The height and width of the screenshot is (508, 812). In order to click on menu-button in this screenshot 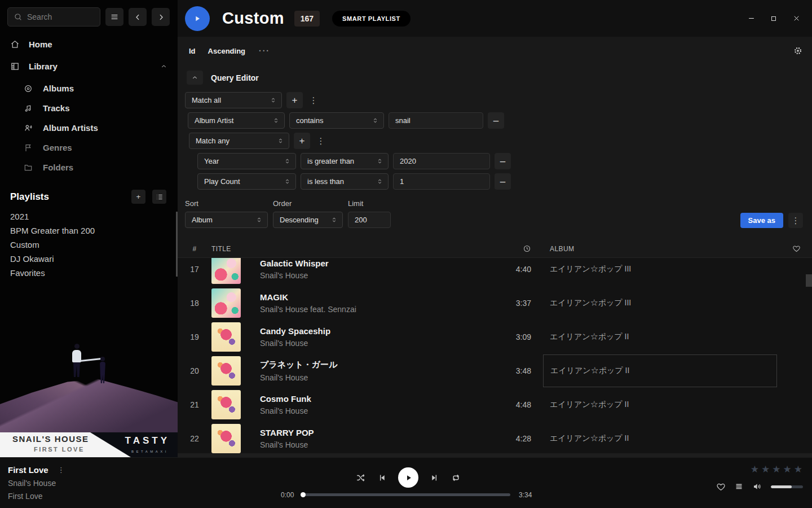, I will do `click(114, 17)`.